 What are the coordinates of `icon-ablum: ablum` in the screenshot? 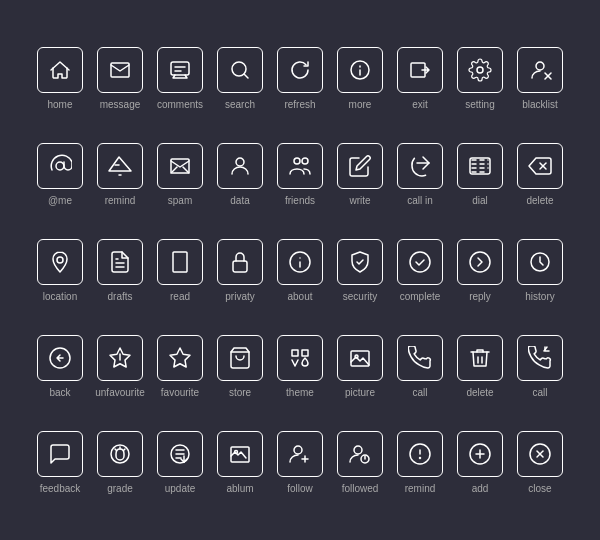 It's located at (240, 462).